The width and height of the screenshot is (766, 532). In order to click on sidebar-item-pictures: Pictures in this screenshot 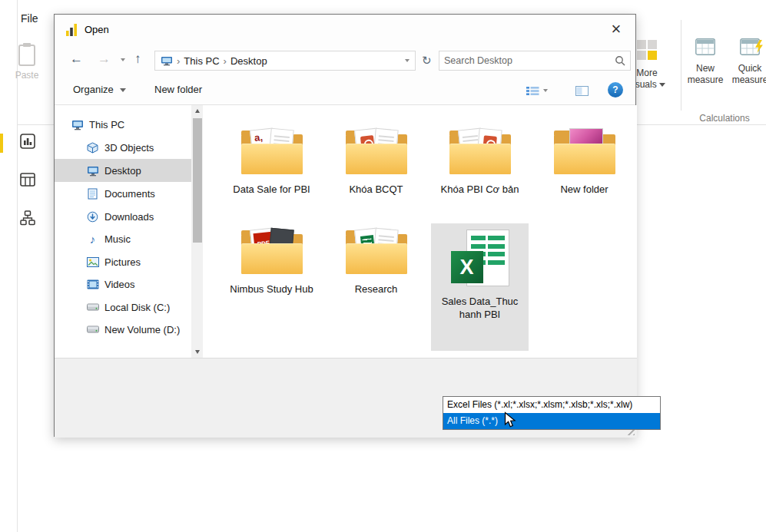, I will do `click(123, 262)`.